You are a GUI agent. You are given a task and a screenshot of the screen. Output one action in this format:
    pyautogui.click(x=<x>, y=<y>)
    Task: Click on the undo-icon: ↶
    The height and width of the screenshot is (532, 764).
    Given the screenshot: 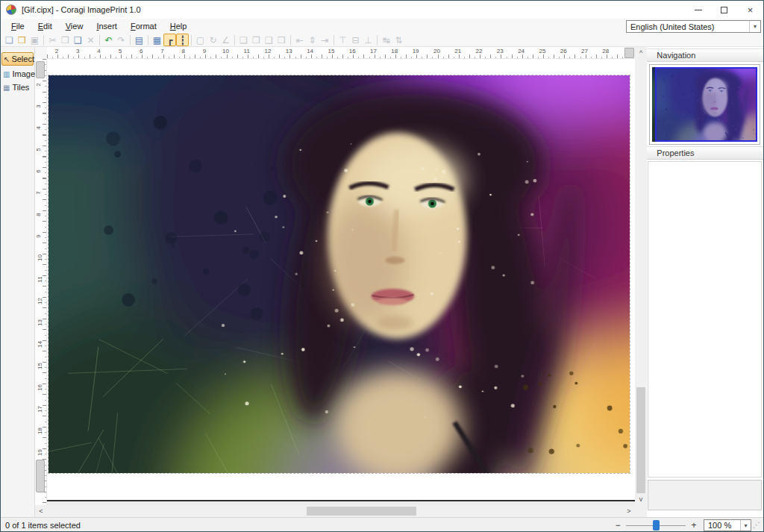 What is the action you would take?
    pyautogui.click(x=109, y=40)
    